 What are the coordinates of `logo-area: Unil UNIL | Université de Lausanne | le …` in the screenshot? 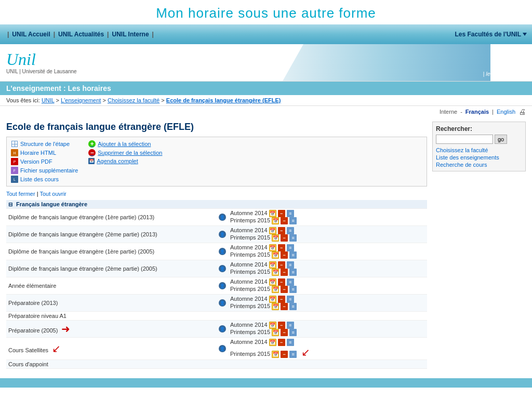 It's located at (266, 63).